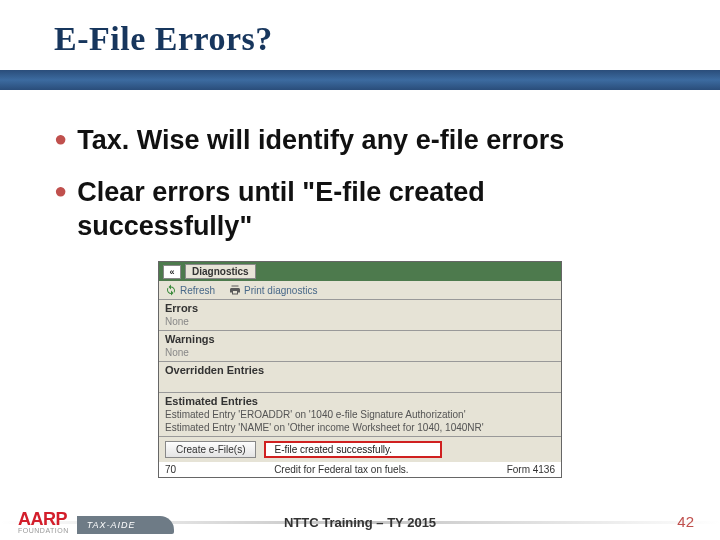  I want to click on taxaide-pill: TAX-AIDE, so click(126, 525).